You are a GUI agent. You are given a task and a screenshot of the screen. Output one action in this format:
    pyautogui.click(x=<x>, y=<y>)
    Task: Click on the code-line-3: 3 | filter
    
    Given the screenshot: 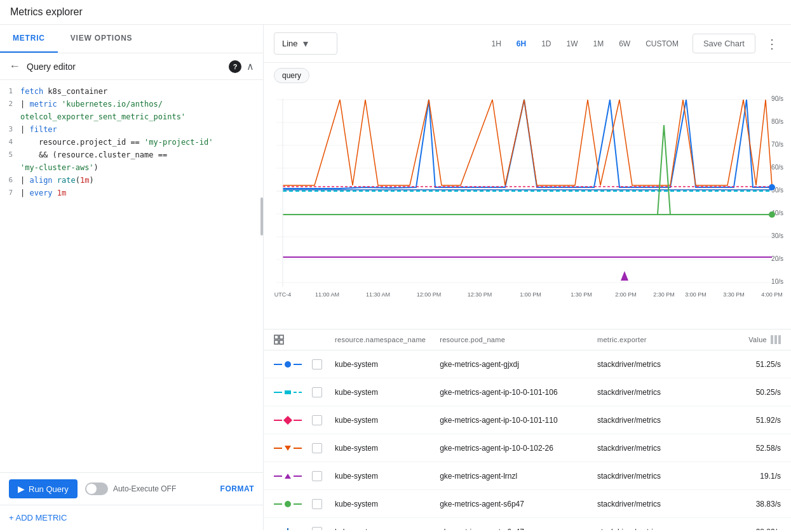 What is the action you would take?
    pyautogui.click(x=132, y=130)
    